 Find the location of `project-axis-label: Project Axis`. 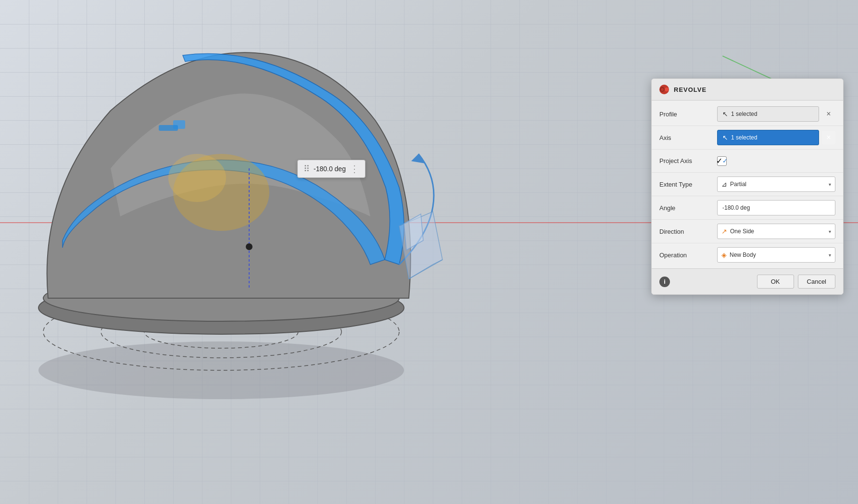

project-axis-label: Project Axis is located at coordinates (688, 161).